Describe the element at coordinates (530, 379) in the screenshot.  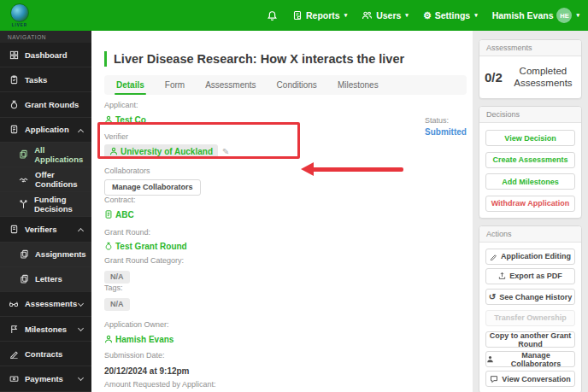
I see `view-conversation-button: View Conversation` at that location.